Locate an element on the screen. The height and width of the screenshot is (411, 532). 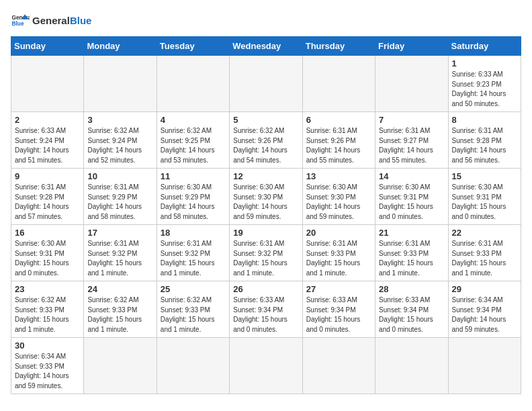
day-info: Sunrise: 6:34 AM Sunset: 9:34 PM Dayligh… is located at coordinates (485, 315).